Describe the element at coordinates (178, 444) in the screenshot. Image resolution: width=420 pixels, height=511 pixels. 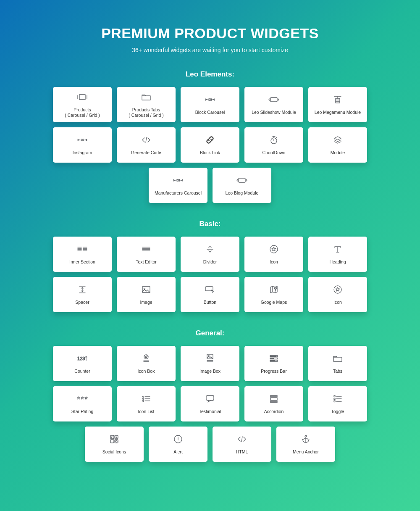
I see `widget-card-alert: Alert` at that location.